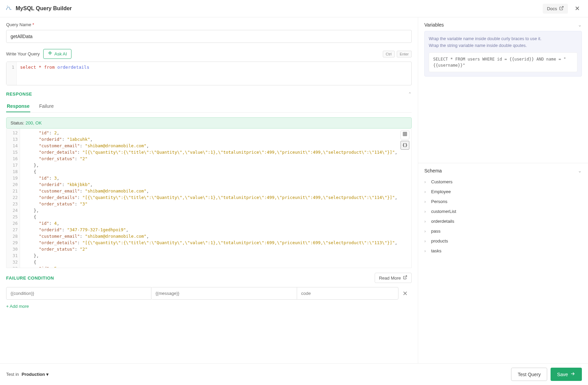 Image resolution: width=588 pixels, height=385 pixels. Describe the element at coordinates (503, 241) in the screenshot. I see `schema-item: ›products` at that location.